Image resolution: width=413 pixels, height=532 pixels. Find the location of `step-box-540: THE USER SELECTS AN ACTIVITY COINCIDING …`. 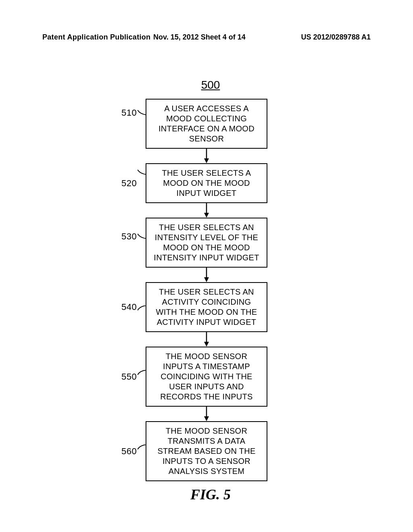

step-box-540: THE USER SELECTS AN ACTIVITY COINCIDING … is located at coordinates (206, 307).